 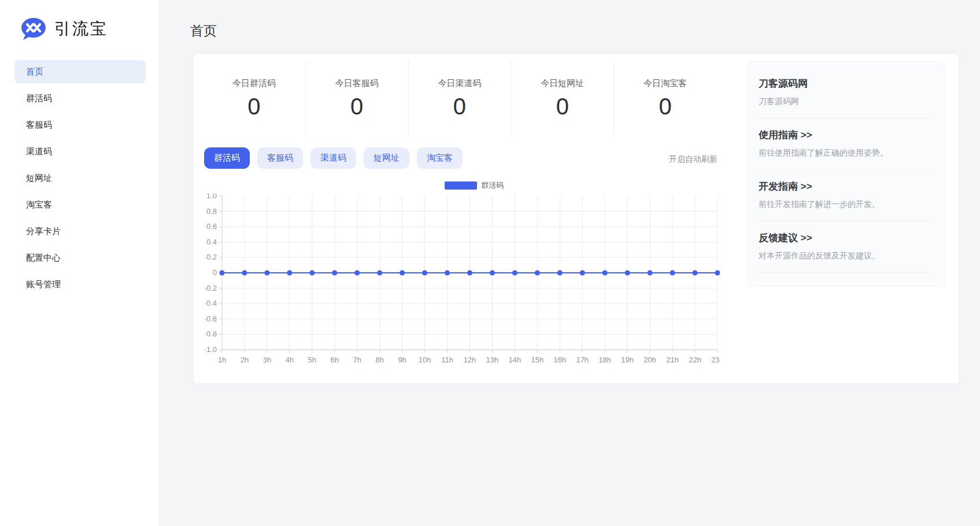 What do you see at coordinates (245, 360) in the screenshot?
I see `svg-text: 2h` at bounding box center [245, 360].